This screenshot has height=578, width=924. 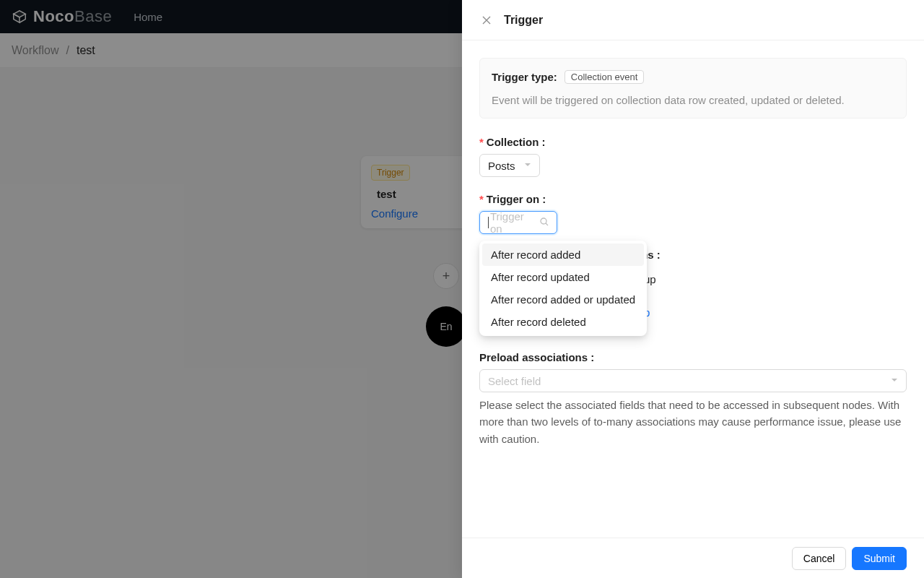 What do you see at coordinates (693, 558) in the screenshot?
I see `drawer-footer: Cancel Submit` at bounding box center [693, 558].